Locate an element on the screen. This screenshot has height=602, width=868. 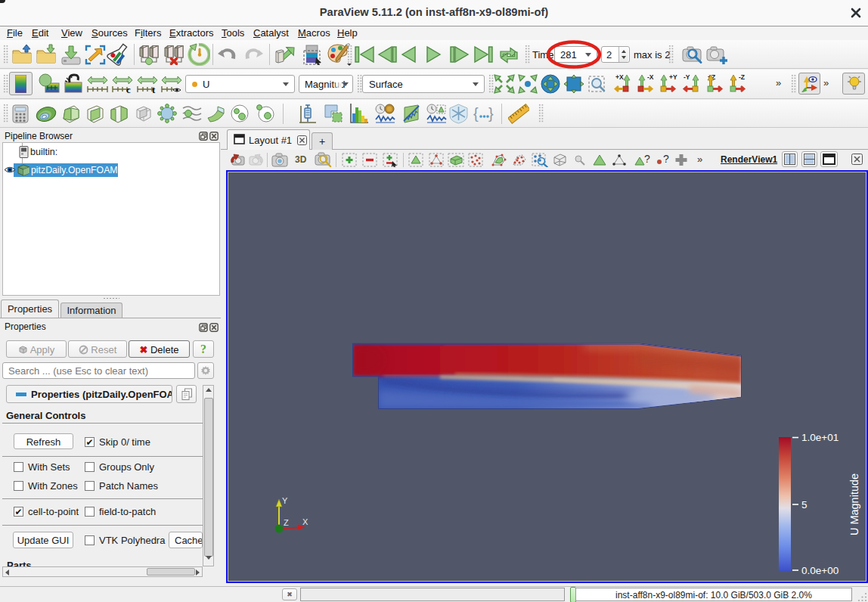
svg-text: +Y is located at coordinates (673, 77).